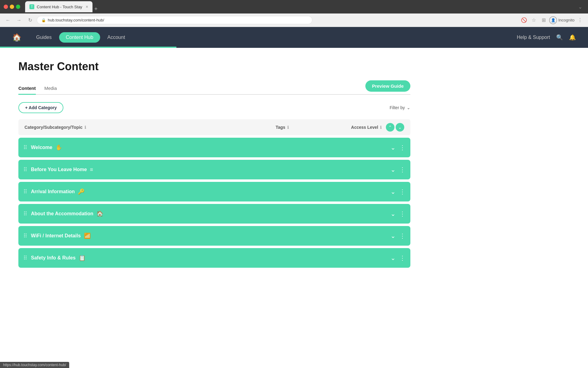 This screenshot has width=588, height=368. Describe the element at coordinates (552, 20) in the screenshot. I see `browser-toolbar-icons: 🚫 ☆ ⊞ 👤 Incognito ⋮` at that location.